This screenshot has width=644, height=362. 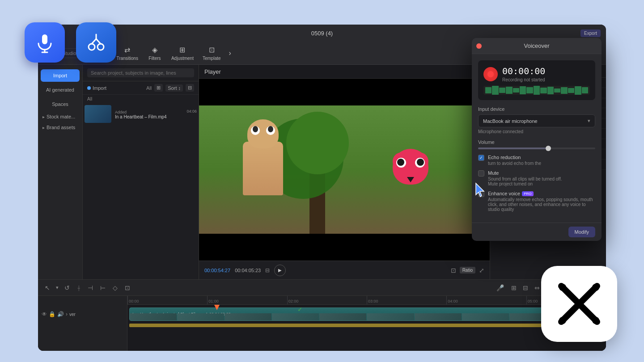 I want to click on volume-slider-row, so click(x=537, y=148).